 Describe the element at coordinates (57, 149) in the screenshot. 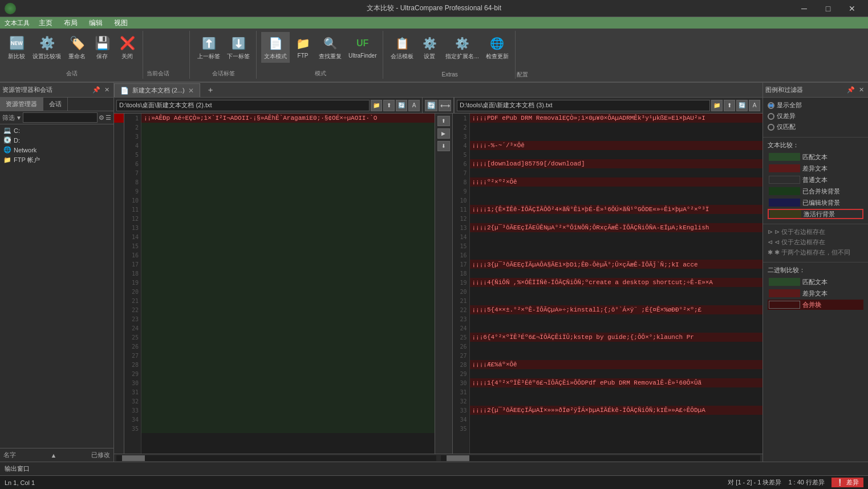

I see `tree-item-network: 🌐 Network` at that location.